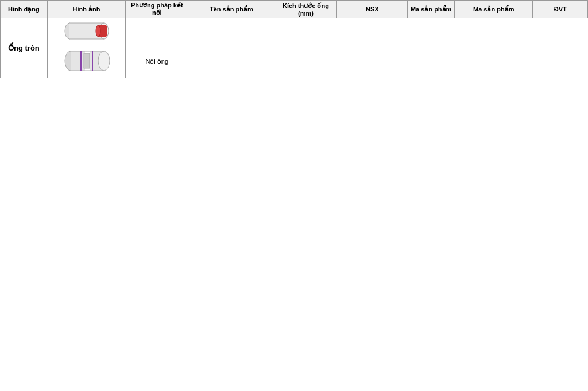  Describe the element at coordinates (231, 9) in the screenshot. I see `header-tensp: Tên sản phẩm` at that location.